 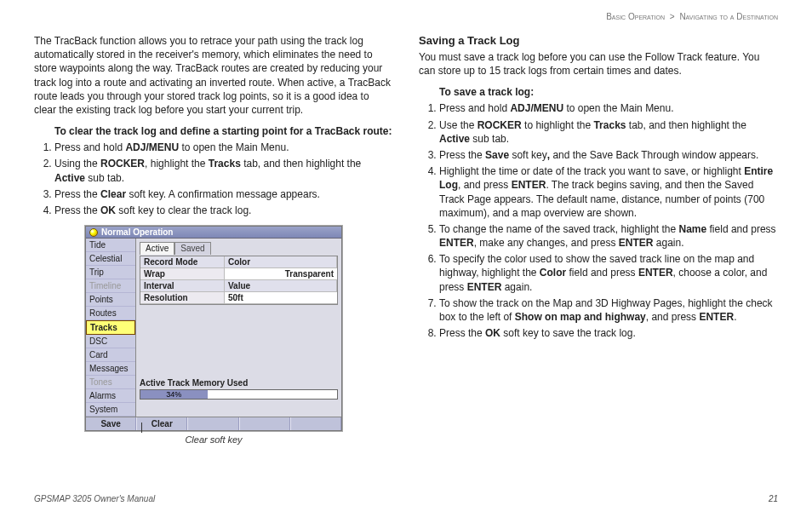 I want to click on device-caption: Clear soft key, so click(x=214, y=440).